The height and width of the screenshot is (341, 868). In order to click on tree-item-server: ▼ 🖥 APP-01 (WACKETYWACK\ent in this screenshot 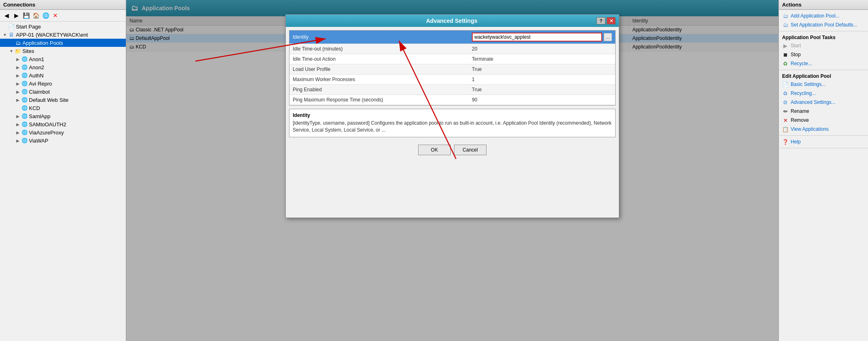, I will do `click(63, 35)`.